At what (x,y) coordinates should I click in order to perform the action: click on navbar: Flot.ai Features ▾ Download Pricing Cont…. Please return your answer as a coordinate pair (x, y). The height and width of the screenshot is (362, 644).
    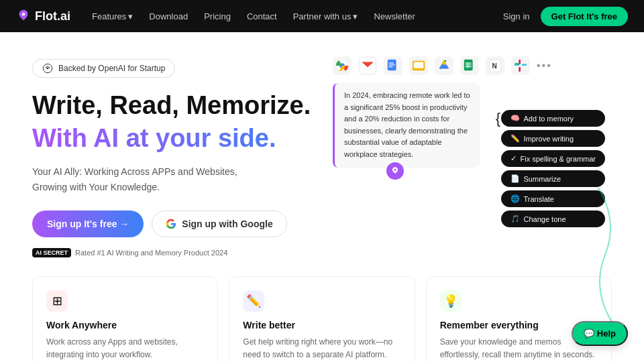
    Looking at the image, I should click on (322, 16).